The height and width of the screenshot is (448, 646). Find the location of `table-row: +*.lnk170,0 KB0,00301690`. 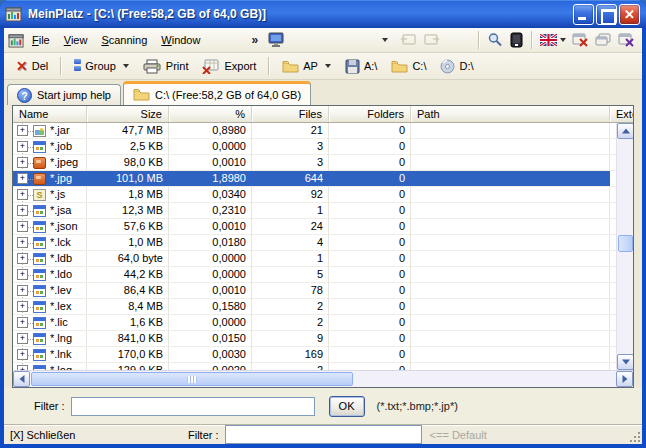

table-row: +*.lnk170,0 KB0,00301690 is located at coordinates (314, 355).